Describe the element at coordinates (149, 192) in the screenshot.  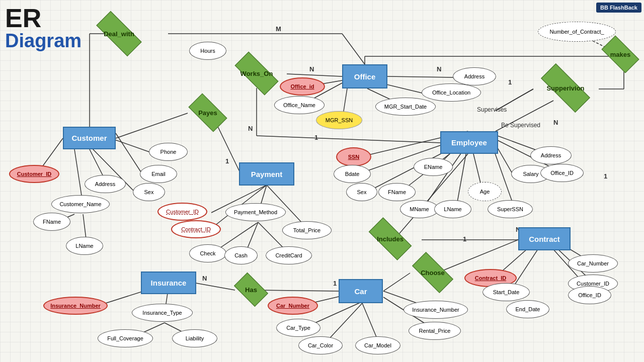
I see `attr-sex-cust: Sex` at that location.